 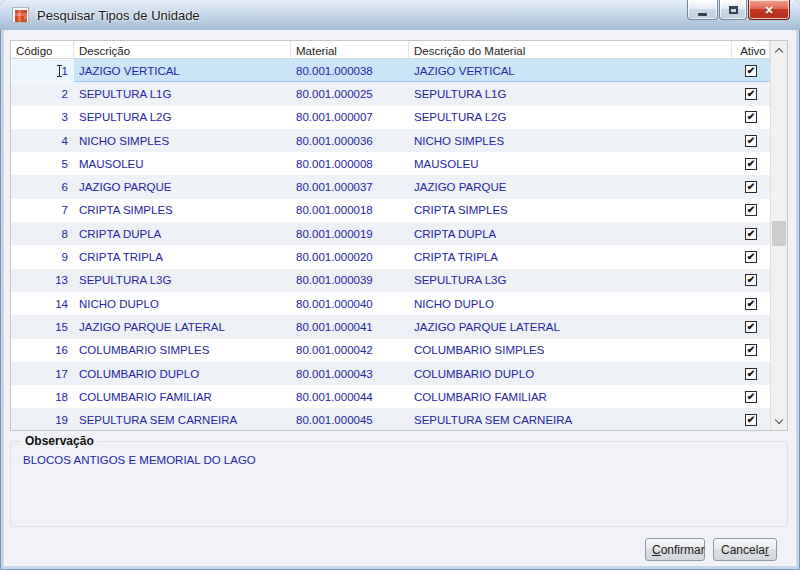 I want to click on scroll-down-button, so click(x=779, y=422).